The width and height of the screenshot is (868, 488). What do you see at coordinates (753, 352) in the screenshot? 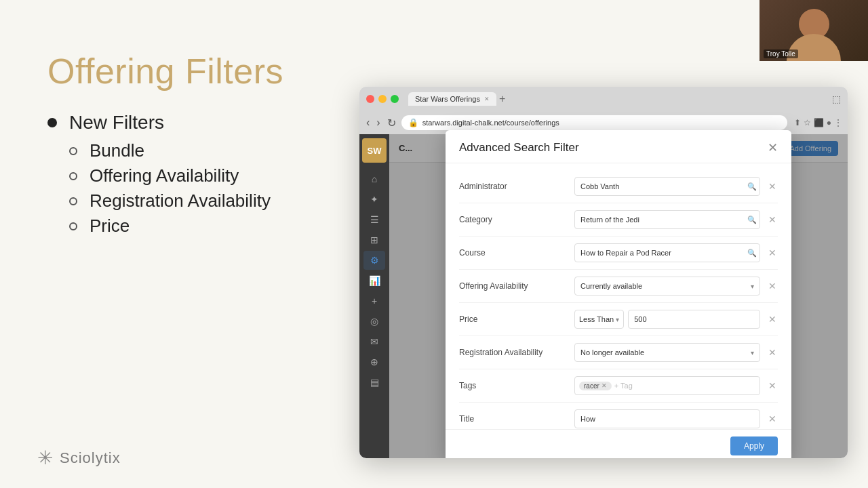
I see `chevron-down-reg-icon: ▾` at bounding box center [753, 352].